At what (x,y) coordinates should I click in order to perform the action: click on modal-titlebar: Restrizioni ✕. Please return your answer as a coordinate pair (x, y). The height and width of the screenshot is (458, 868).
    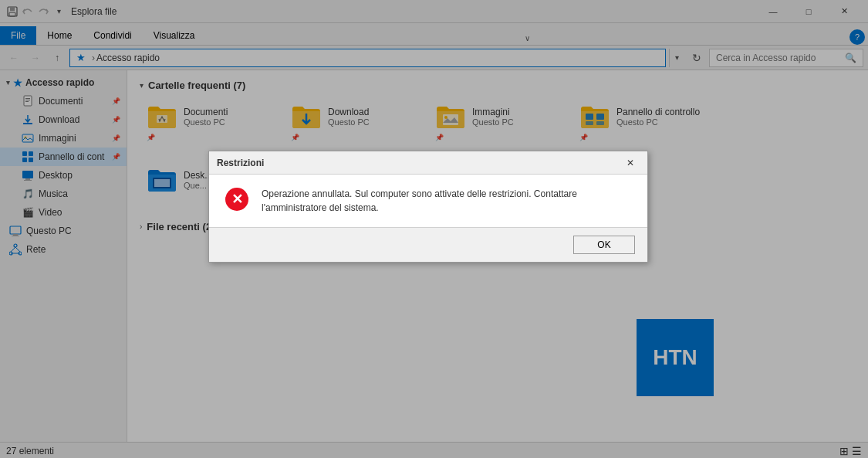
    Looking at the image, I should click on (428, 163).